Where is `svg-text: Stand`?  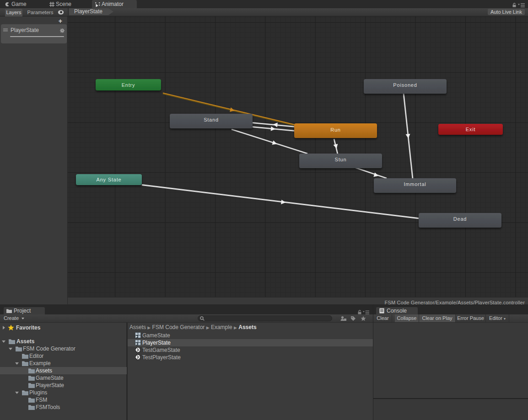
svg-text: Stand is located at coordinates (211, 120).